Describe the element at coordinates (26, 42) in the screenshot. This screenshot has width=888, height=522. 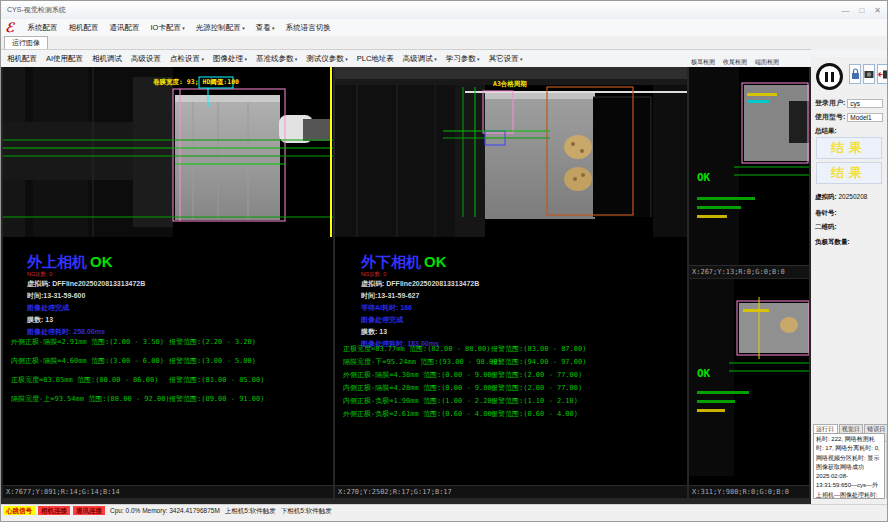
I see `tab-run-image: 运行图像` at that location.